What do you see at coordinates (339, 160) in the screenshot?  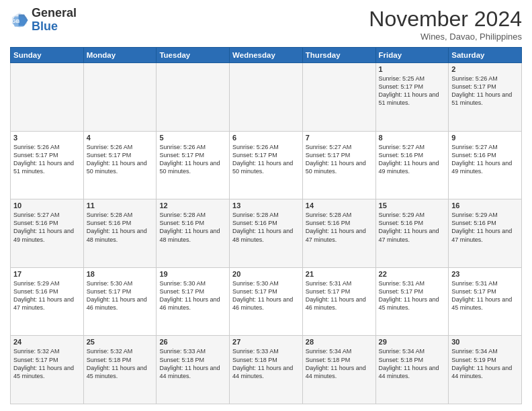 I see `day-info: Sunrise: 5:27 AMSunset: 5:17 PMDaylight:…` at bounding box center [339, 160].